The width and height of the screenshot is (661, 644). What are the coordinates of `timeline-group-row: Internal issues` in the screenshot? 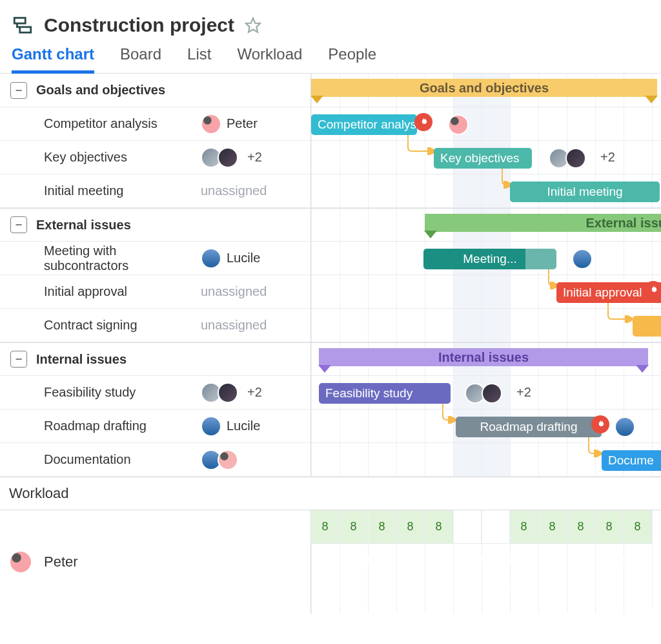 It's located at (486, 359).